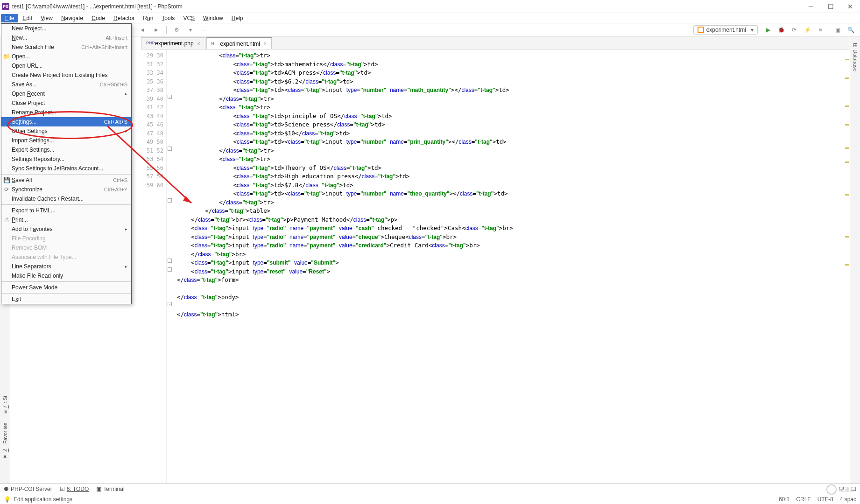 The width and height of the screenshot is (860, 504). I want to click on menu-window: Window, so click(213, 18).